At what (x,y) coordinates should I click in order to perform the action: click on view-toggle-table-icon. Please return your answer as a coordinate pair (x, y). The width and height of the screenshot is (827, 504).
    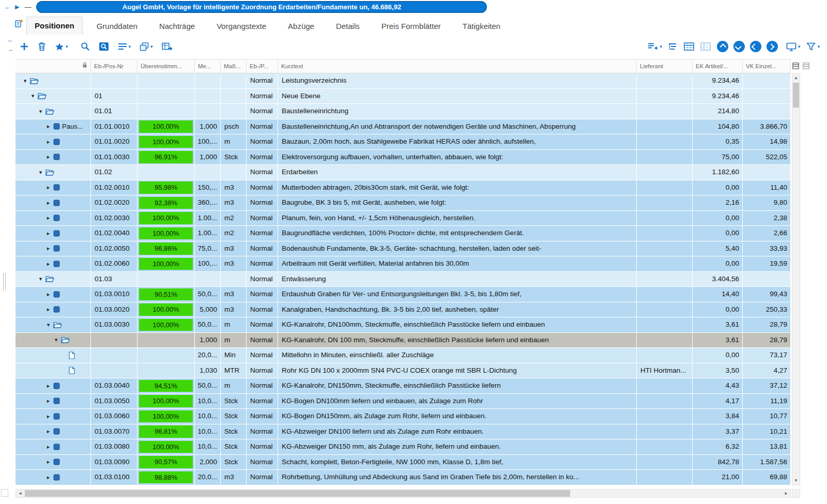
    Looking at the image, I should click on (796, 67).